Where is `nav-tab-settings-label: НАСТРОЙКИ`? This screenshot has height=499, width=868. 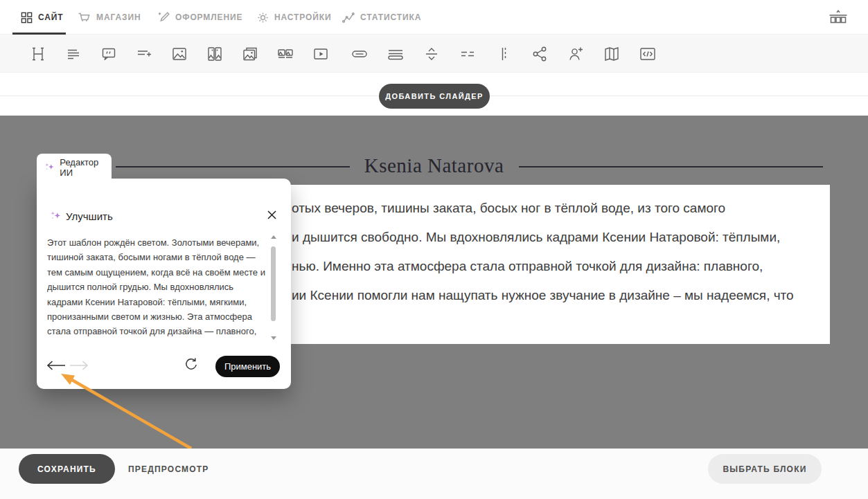 nav-tab-settings-label: НАСТРОЙКИ is located at coordinates (303, 17).